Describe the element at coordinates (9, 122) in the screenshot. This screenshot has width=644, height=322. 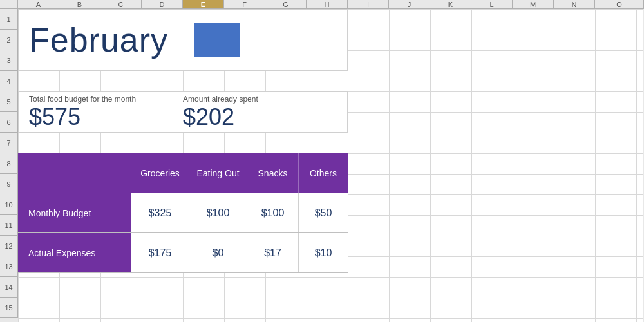
I see `row-header-6: 6` at that location.